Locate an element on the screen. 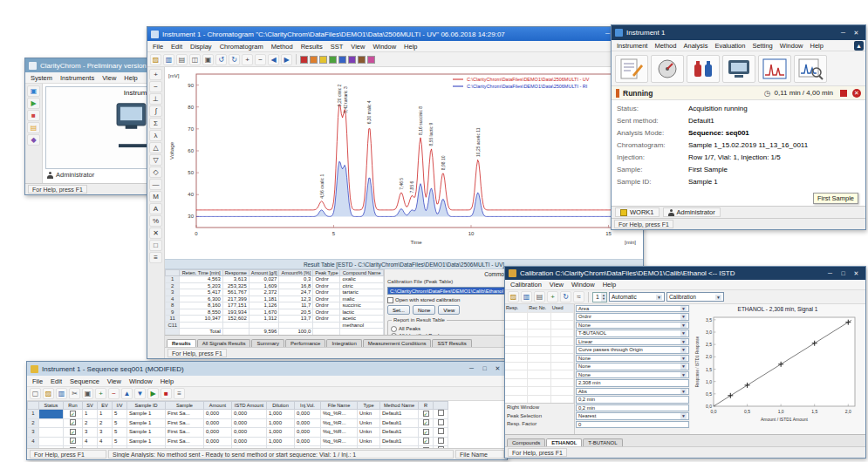 The image size is (868, 462). overlay-color-6-swatch is located at coordinates (352, 59).